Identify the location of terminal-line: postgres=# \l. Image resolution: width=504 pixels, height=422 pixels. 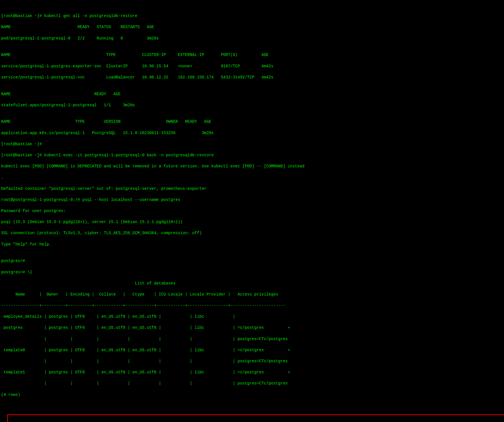
(252, 273).